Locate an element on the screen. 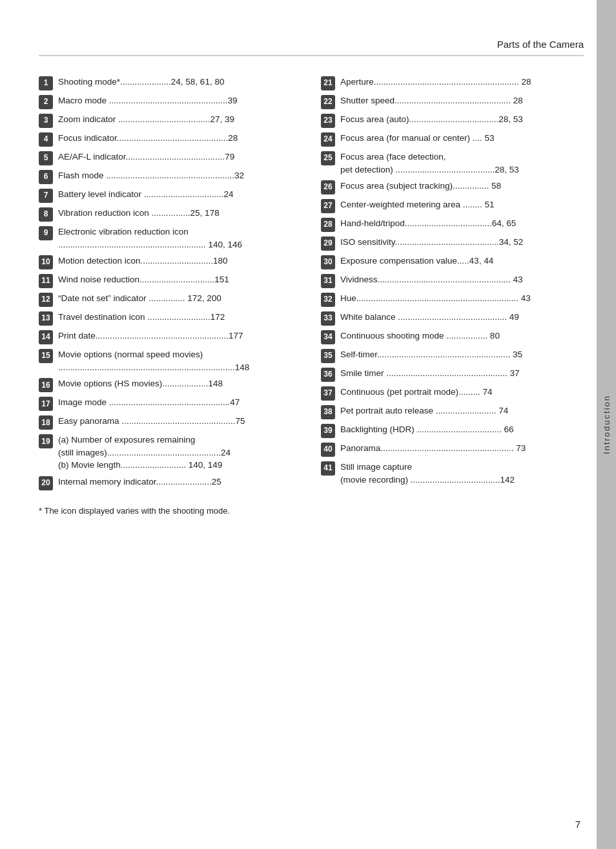 This screenshot has height=849, width=616. list-item: 33White balance ........................… is located at coordinates (452, 318).